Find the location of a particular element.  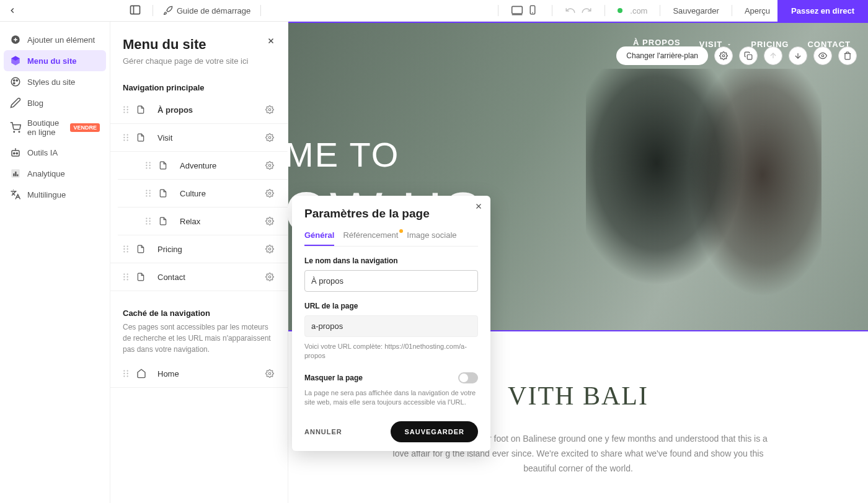

nav-row: Culture is located at coordinates (203, 193).